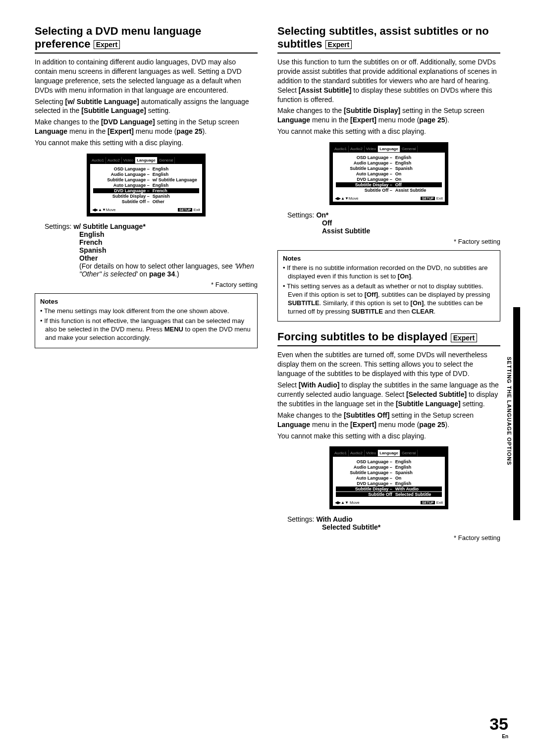 This screenshot has width=535, height=756. Describe the element at coordinates (98, 161) in the screenshot. I see `tab-audio1: Audio1` at that location.